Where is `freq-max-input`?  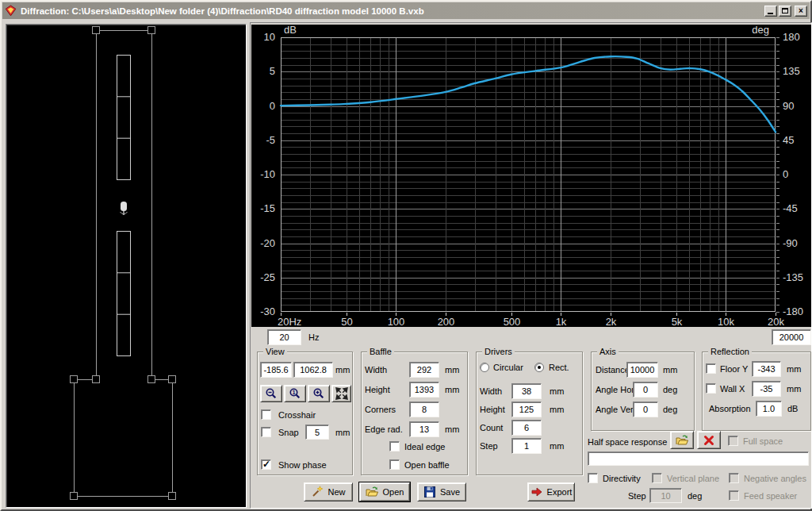 freq-max-input is located at coordinates (791, 337).